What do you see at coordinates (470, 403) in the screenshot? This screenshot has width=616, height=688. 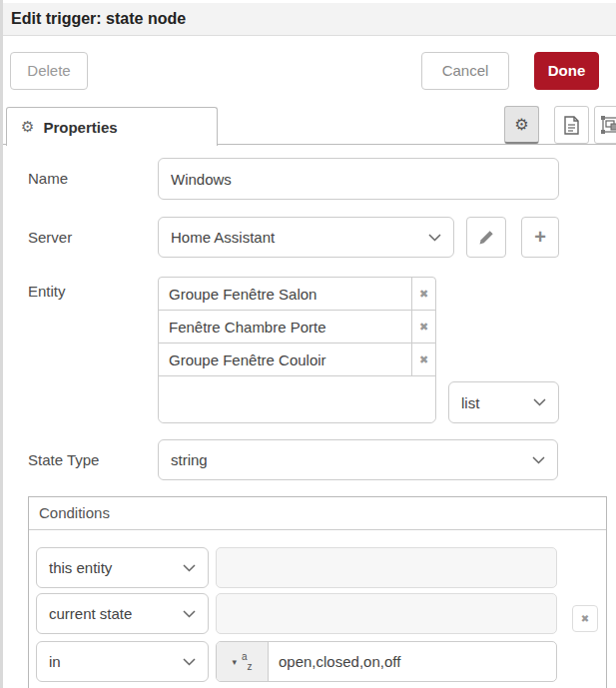 I see `entity-mode-value: list` at bounding box center [470, 403].